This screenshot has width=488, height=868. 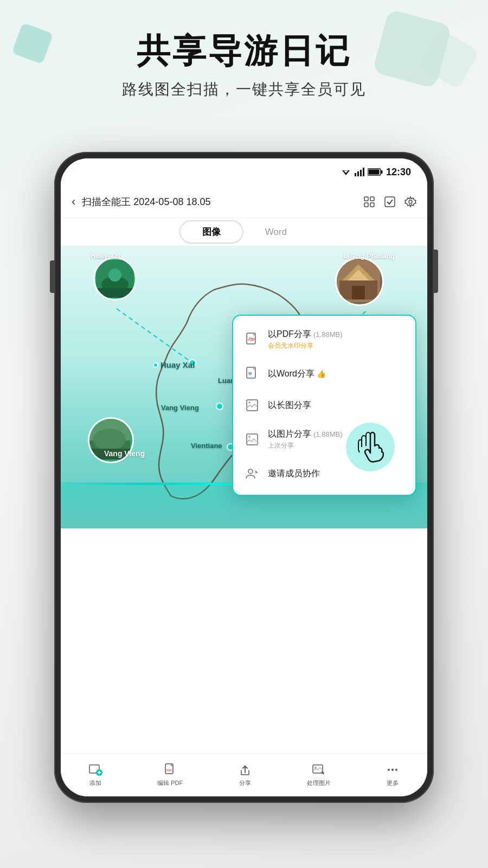 What do you see at coordinates (375, 172) in the screenshot?
I see `battery-icon` at bounding box center [375, 172].